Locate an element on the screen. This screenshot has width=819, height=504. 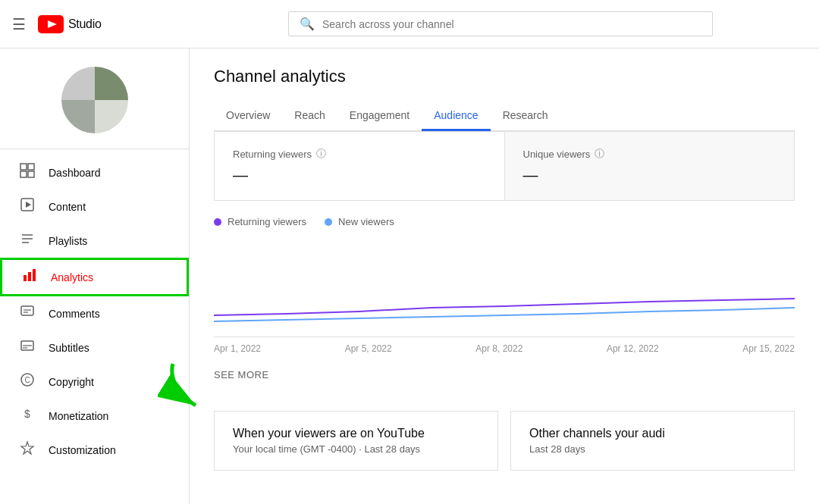
info-icon-returning: ⓘ is located at coordinates (322, 154).